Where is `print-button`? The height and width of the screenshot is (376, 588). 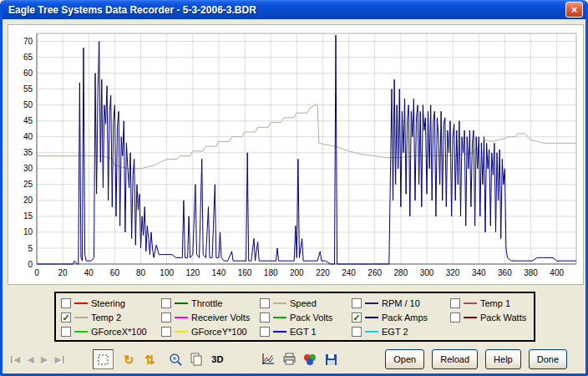 print-button is located at coordinates (289, 359).